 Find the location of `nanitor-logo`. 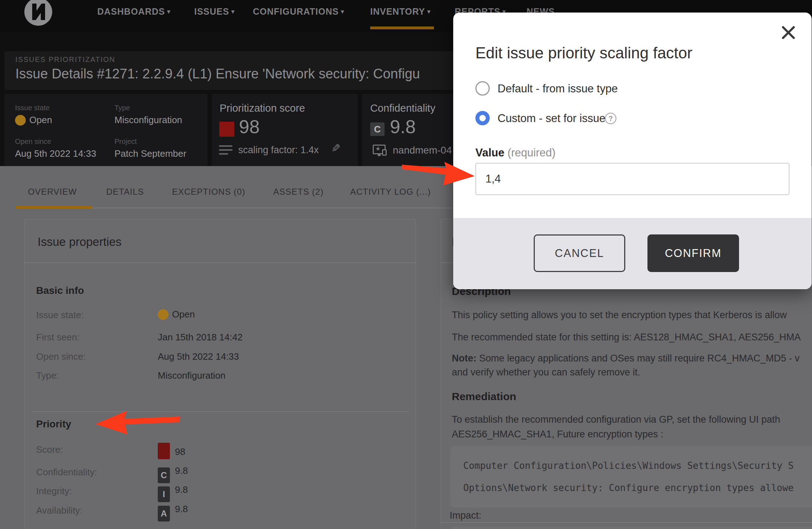

nanitor-logo is located at coordinates (38, 13).